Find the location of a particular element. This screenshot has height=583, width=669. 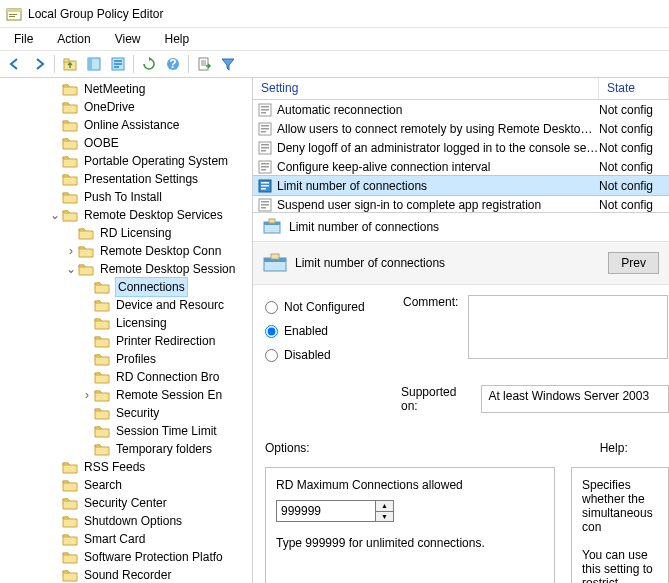

tree-item: ⌄Remote Desktop Services is located at coordinates (126, 215).